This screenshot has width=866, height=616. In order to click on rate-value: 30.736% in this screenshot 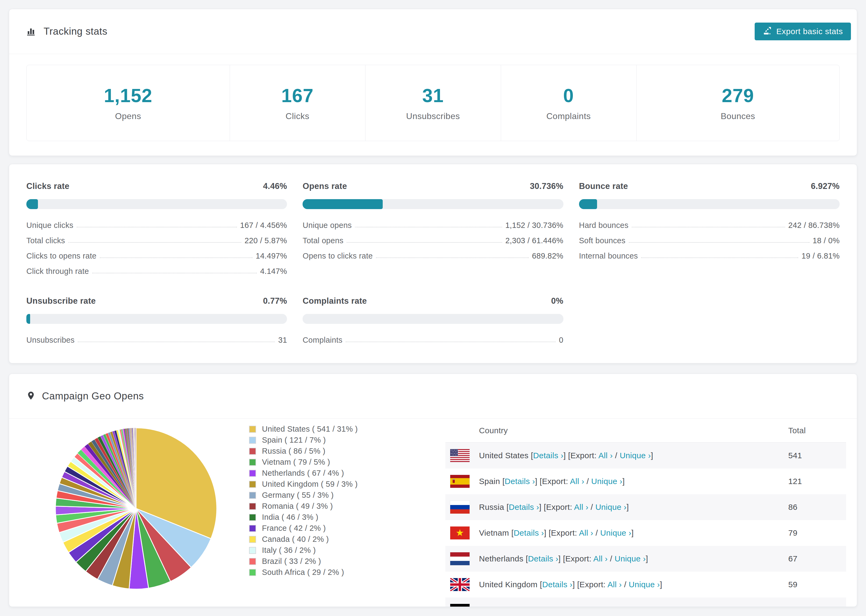, I will do `click(546, 186)`.